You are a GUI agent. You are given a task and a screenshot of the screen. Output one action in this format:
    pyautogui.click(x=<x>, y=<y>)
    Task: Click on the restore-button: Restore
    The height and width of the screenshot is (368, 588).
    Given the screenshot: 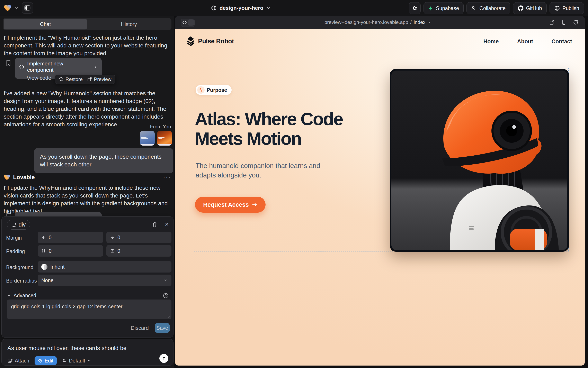 What is the action you would take?
    pyautogui.click(x=71, y=79)
    